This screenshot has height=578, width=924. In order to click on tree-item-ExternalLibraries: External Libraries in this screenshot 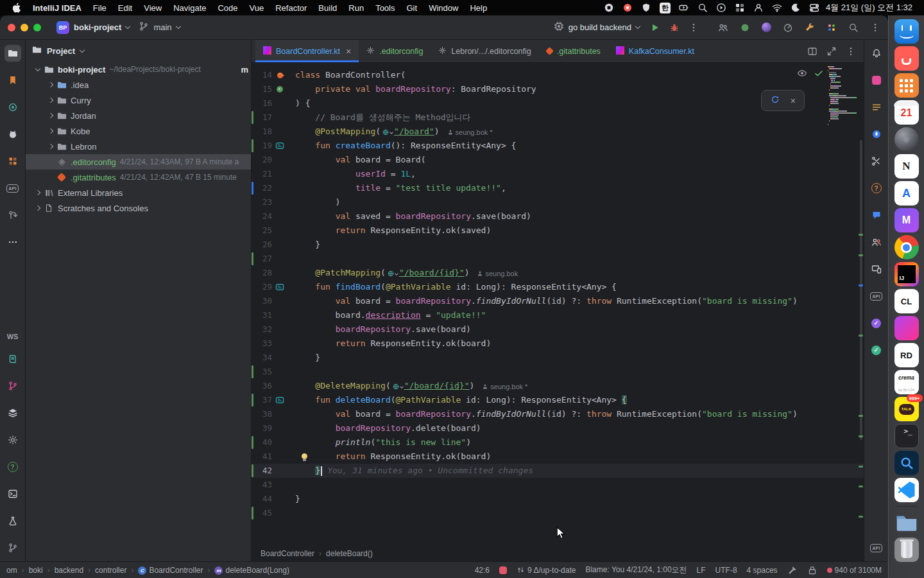, I will do `click(139, 193)`.